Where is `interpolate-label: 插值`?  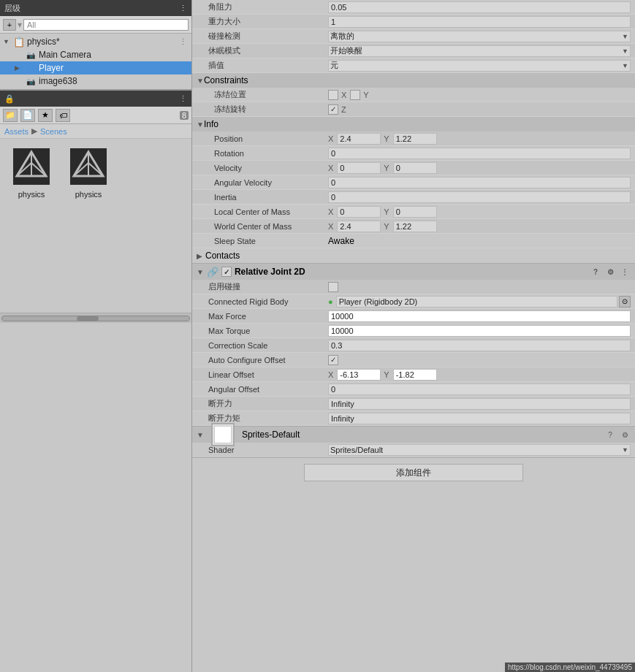
interpolate-label: 插值 is located at coordinates (262, 66).